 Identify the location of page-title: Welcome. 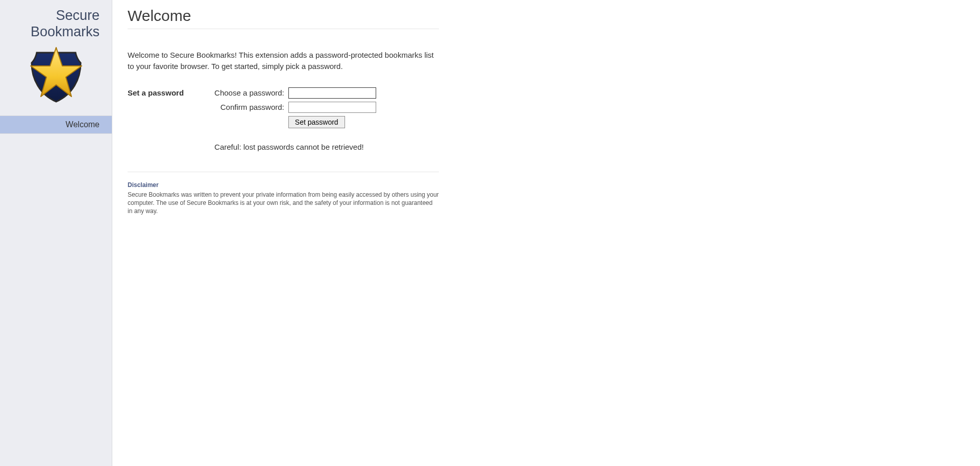
(546, 16).